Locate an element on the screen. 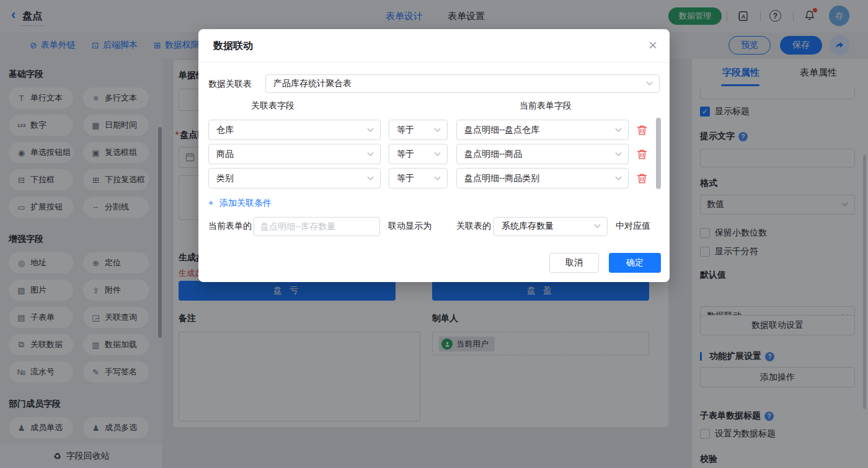 This screenshot has height=468, width=868. column-header-right: 当前表单字段 is located at coordinates (546, 106).